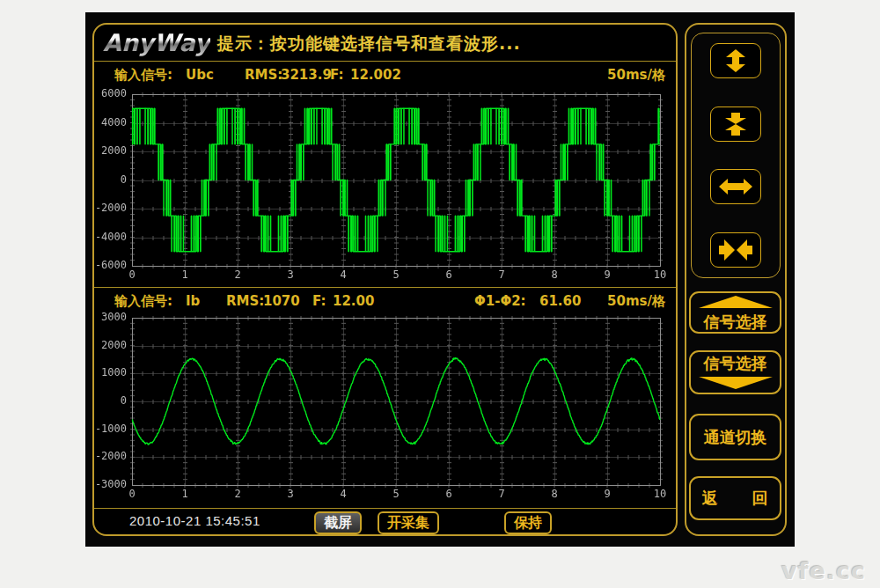 This screenshot has height=588, width=880. What do you see at coordinates (336, 75) in the screenshot?
I see `channel1-freq-label: F:` at bounding box center [336, 75].